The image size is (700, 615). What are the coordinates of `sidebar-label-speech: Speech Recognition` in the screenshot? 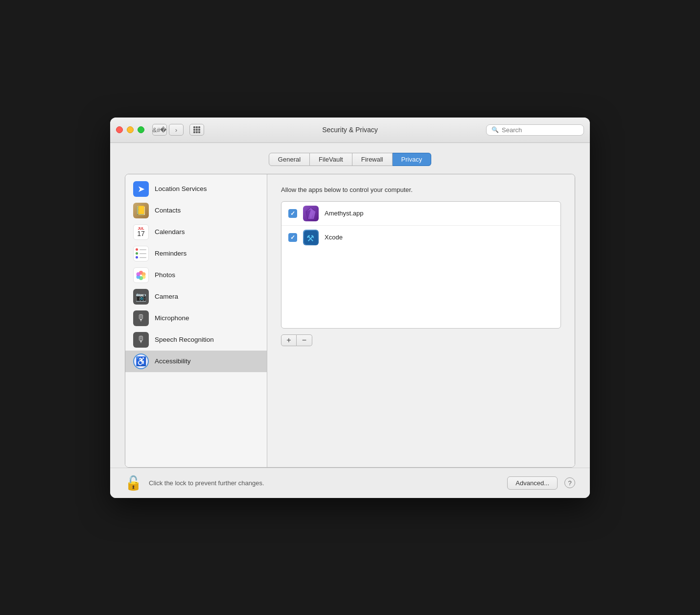 It's located at (184, 340).